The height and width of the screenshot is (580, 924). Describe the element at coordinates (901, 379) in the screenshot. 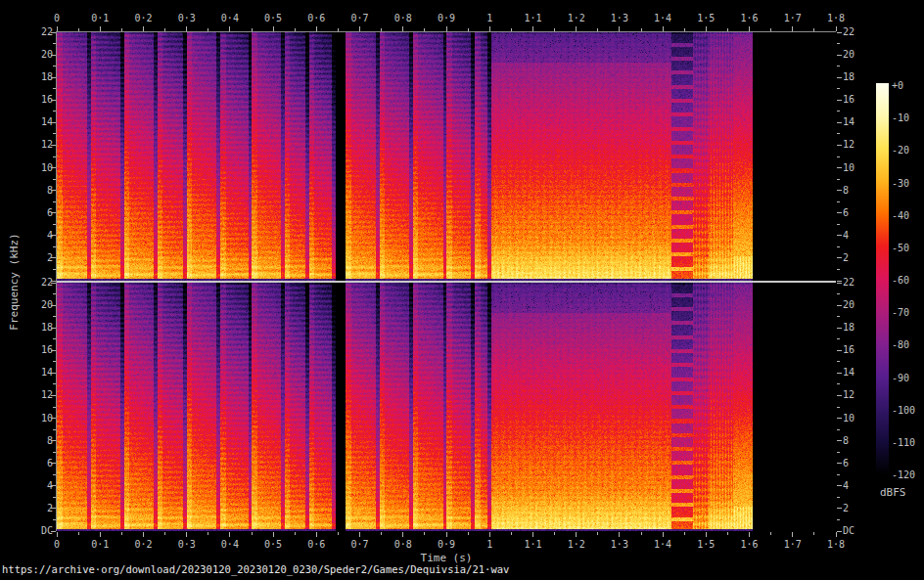

I see `colorbar-tick-label: -90` at that location.